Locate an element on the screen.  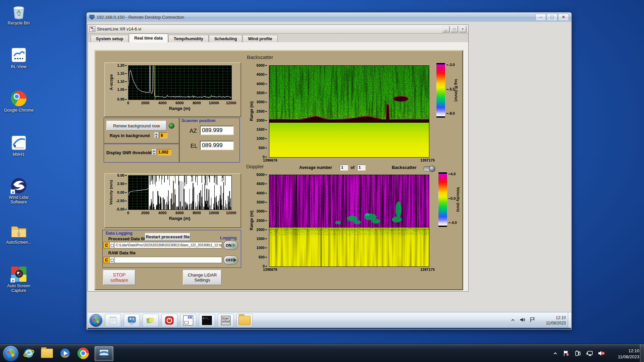
tray-action-center-icon is located at coordinates (566, 353).